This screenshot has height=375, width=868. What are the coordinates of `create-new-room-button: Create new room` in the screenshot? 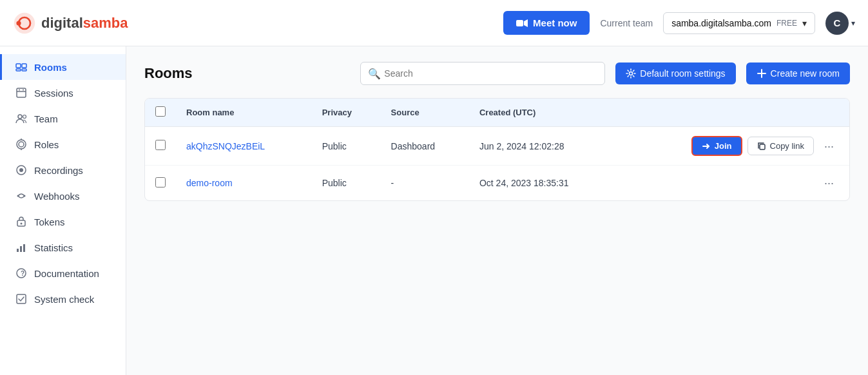 It's located at (798, 73).